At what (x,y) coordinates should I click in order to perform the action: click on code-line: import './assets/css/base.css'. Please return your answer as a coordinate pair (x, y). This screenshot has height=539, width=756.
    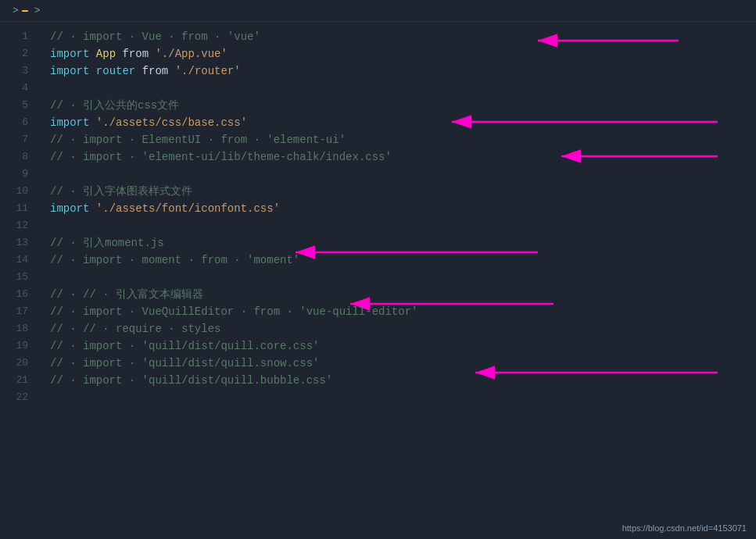
    Looking at the image, I should click on (397, 123).